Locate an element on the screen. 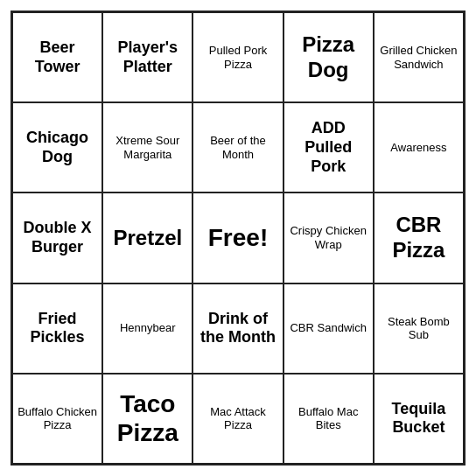 The image size is (476, 476). cell-label: Hennybear is located at coordinates (148, 328).